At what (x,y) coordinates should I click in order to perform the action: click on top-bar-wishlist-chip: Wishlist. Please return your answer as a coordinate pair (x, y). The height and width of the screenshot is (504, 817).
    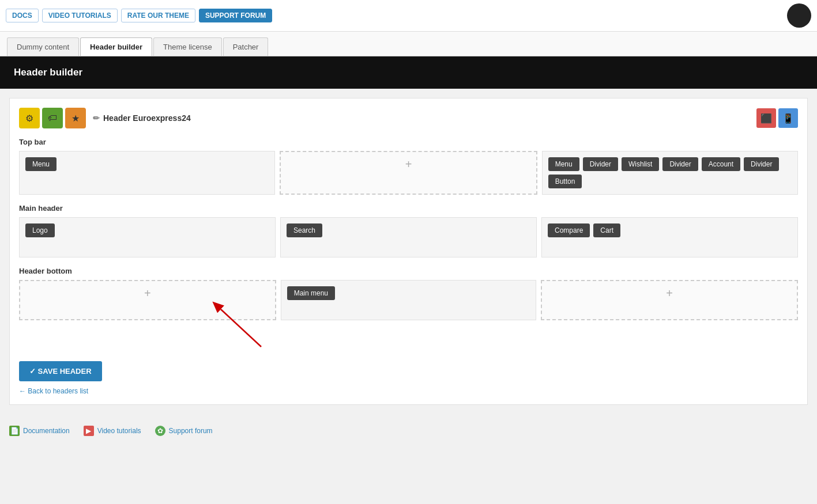
    Looking at the image, I should click on (640, 164).